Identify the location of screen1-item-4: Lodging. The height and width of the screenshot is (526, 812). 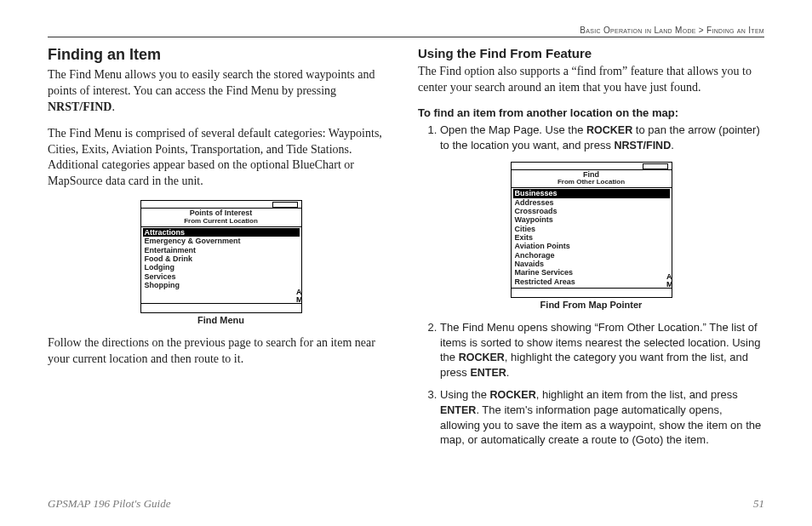
(221, 267).